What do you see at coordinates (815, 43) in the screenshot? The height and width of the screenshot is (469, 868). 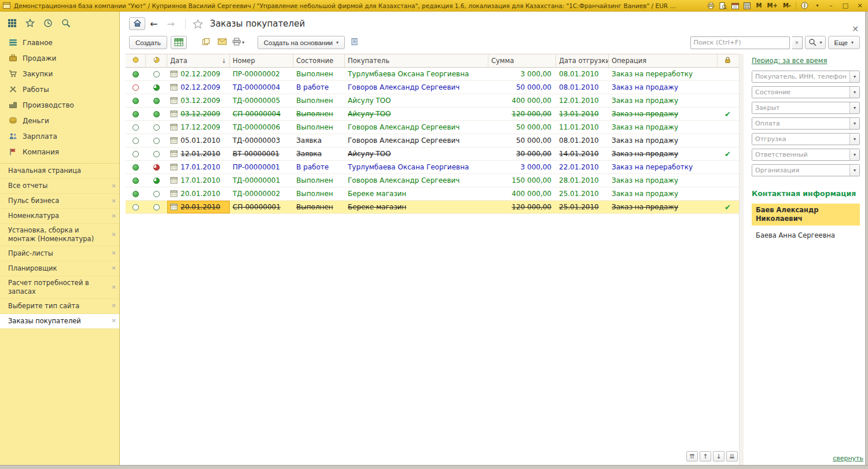 I see `search-button: ▾` at bounding box center [815, 43].